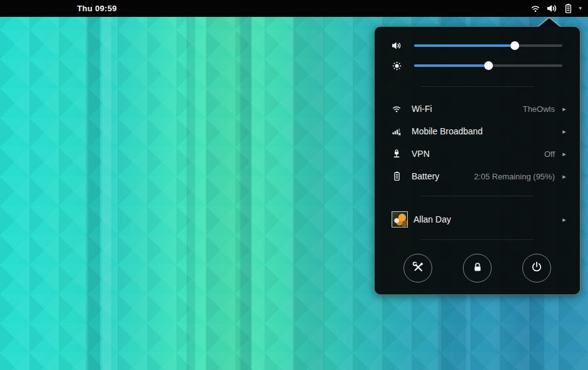 The height and width of the screenshot is (370, 588). I want to click on vpn-status: Off, so click(549, 154).